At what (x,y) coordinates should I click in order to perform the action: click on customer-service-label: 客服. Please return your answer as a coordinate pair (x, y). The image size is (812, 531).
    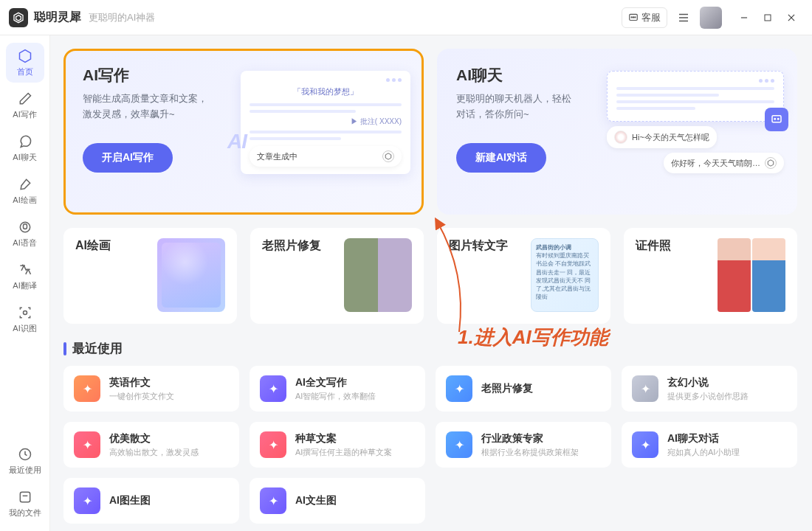
    Looking at the image, I should click on (651, 18).